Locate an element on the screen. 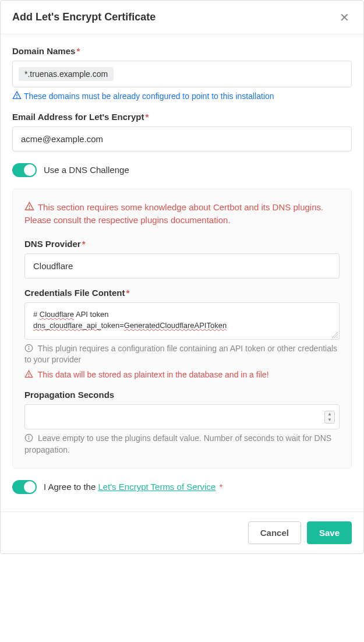 Image resolution: width=364 pixels, height=642 pixels. propagation-hint-text: Leave empty to use the plugins default v… is located at coordinates (178, 444).